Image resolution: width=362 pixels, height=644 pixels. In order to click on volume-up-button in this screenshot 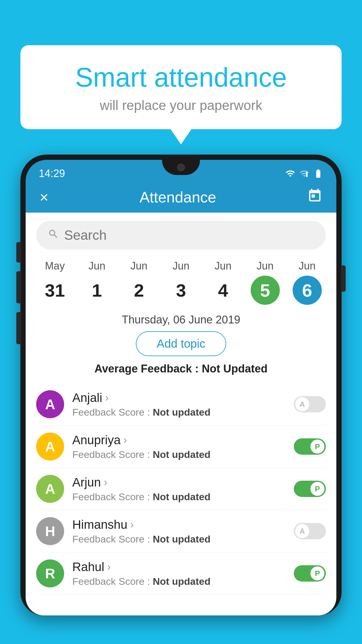, I will do `click(19, 252)`.